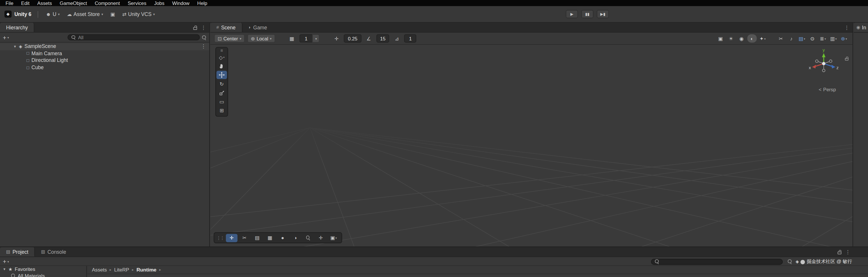 Image resolution: width=868 pixels, height=277 pixels. I want to click on tab-hierarchy: Hierarchy, so click(18, 27).